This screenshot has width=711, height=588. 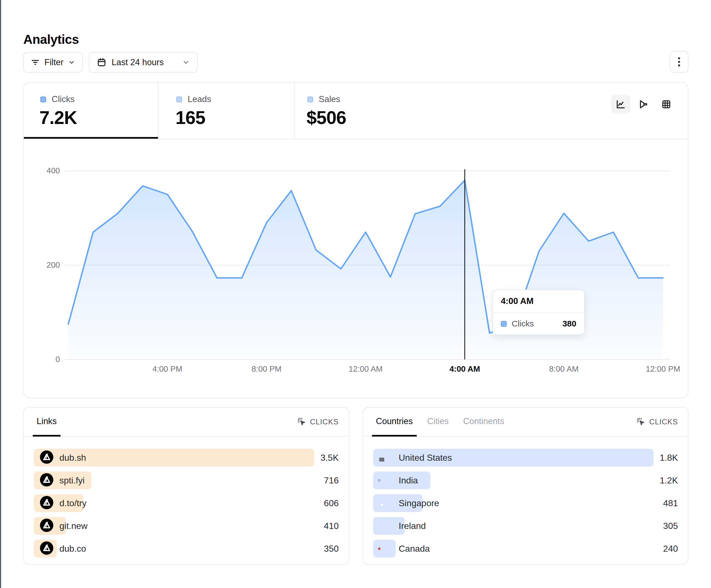 I want to click on date-range-button: Last 24 hours, so click(x=143, y=62).